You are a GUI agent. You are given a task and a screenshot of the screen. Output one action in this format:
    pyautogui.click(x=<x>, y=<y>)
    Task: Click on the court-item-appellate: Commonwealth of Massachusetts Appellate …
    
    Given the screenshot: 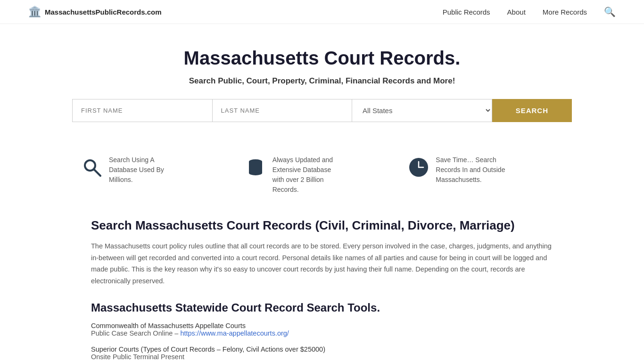 What is the action you would take?
    pyautogui.click(x=322, y=329)
    